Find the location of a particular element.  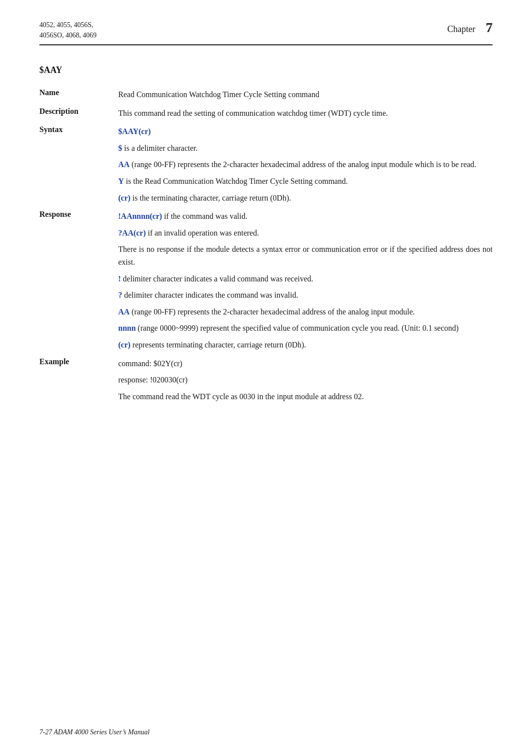

chapter-label: Chapter 7 is located at coordinates (470, 28).